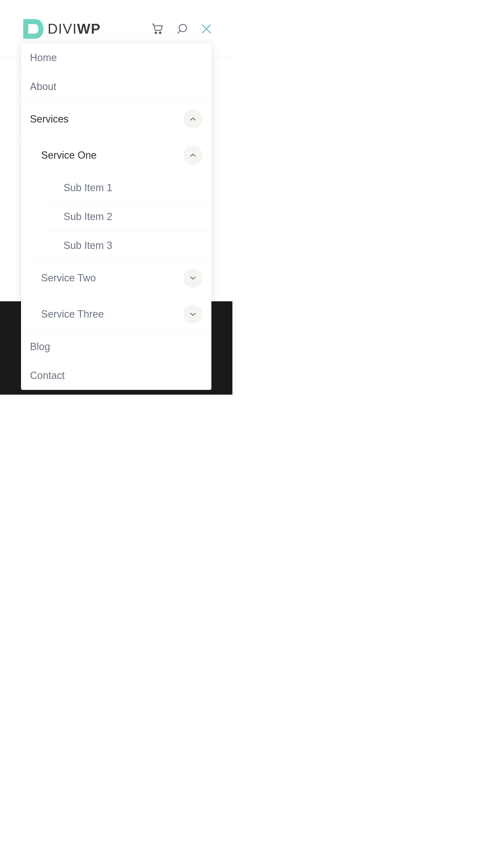 The height and width of the screenshot is (856, 504). Describe the element at coordinates (82, 245) in the screenshot. I see `sub-sub-item-label: Sub Item 3` at that location.